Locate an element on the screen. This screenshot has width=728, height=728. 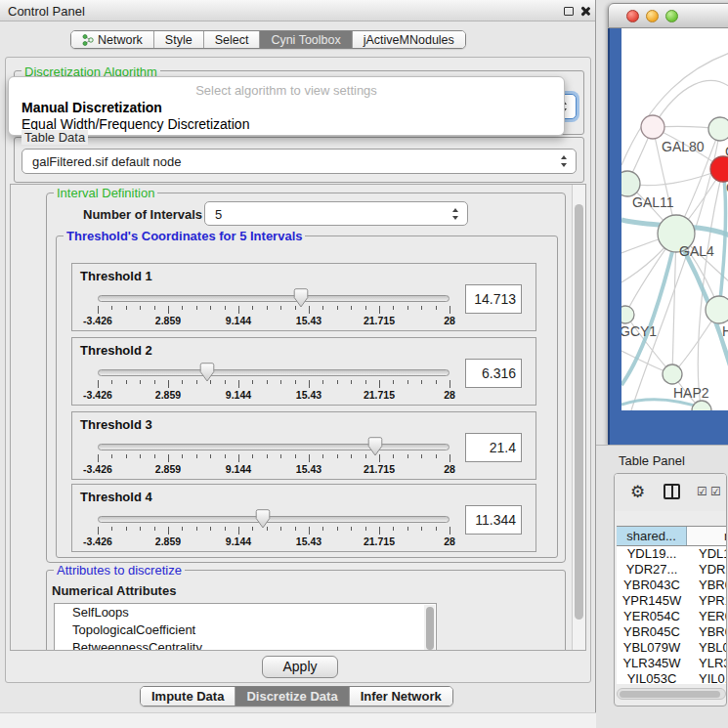
threshold-4-value-field: 11.344 is located at coordinates (493, 520).